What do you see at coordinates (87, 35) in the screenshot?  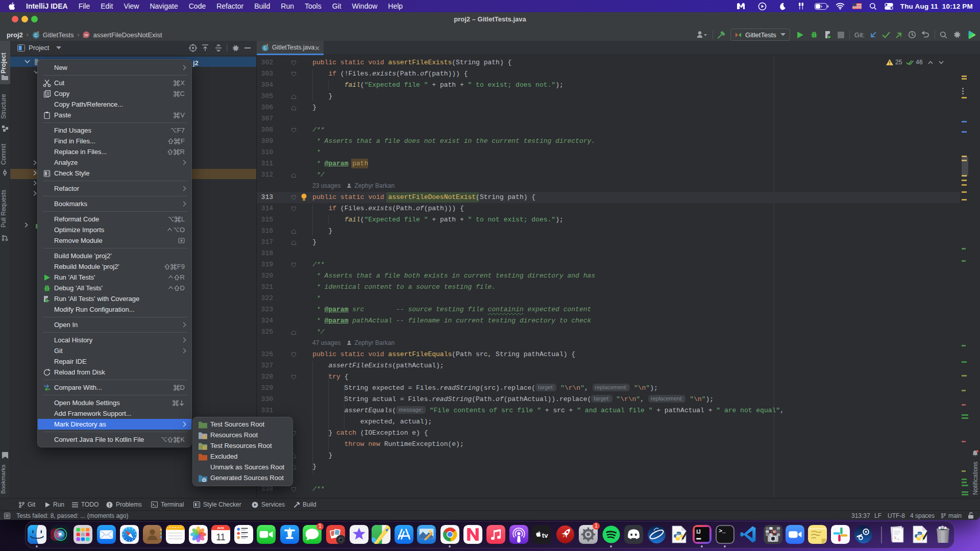 I see `svg-text: m` at bounding box center [87, 35].